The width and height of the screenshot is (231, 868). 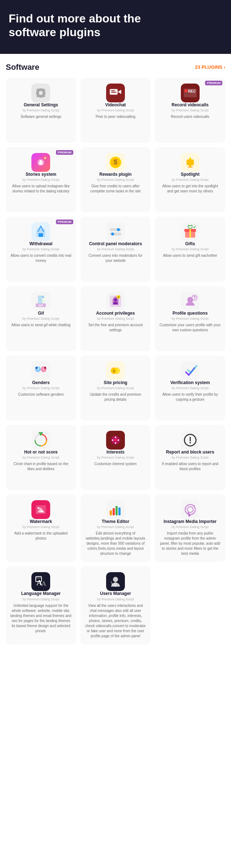 What do you see at coordinates (41, 452) in the screenshot?
I see `plugin-name: Hot or not score` at bounding box center [41, 452].